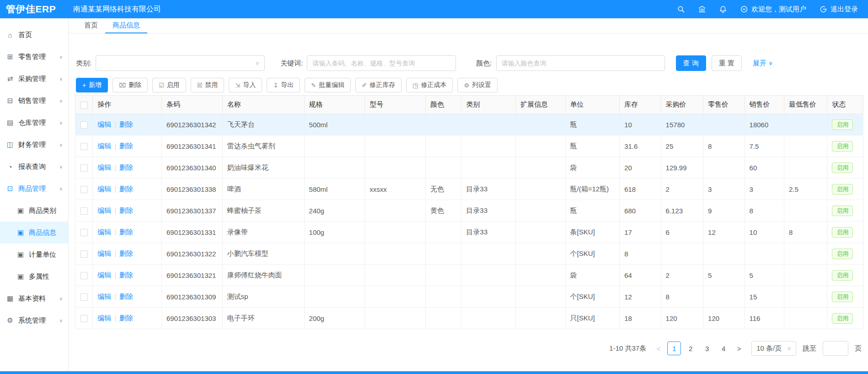 This screenshot has width=868, height=374. Describe the element at coordinates (34, 123) in the screenshot. I see `sidebar-item-4: ▤ 仓库管理 ∨` at that location.